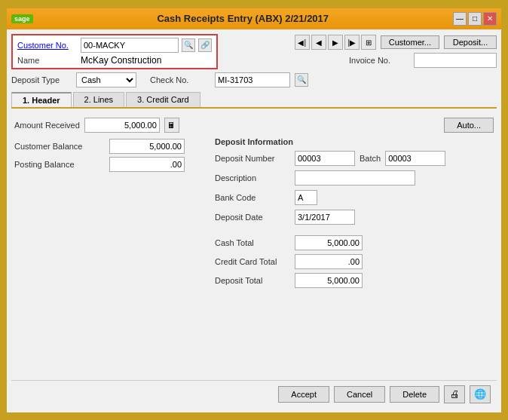 The image size is (508, 420). What do you see at coordinates (490, 19) in the screenshot?
I see `close-button: ✕` at bounding box center [490, 19].